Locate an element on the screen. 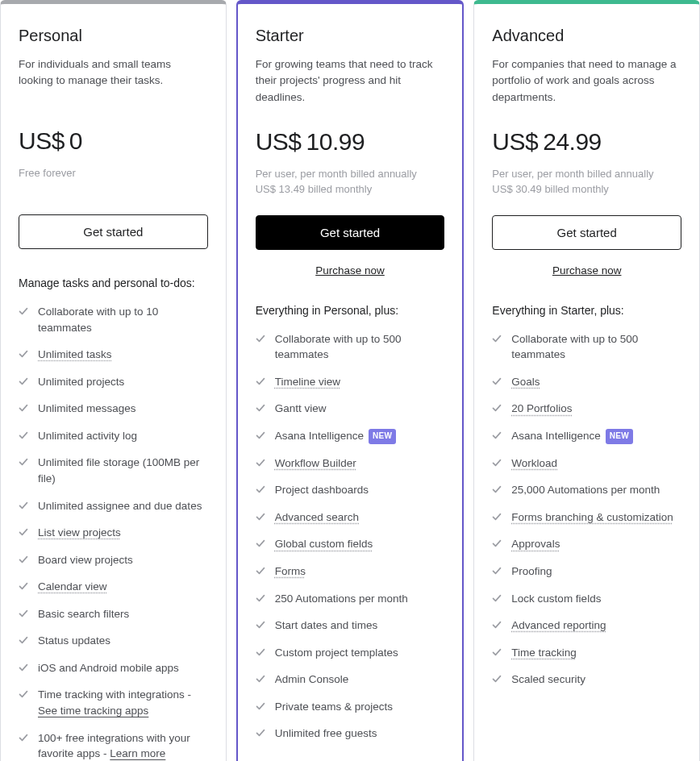 The image size is (700, 761). feature-item: 25,000 Automations per month is located at coordinates (587, 490).